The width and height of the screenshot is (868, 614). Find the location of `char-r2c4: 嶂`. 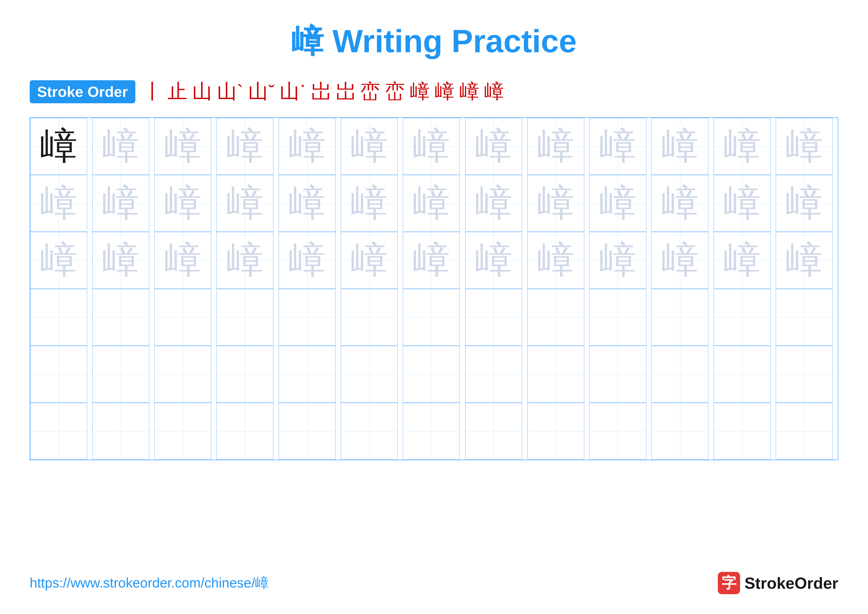

char-r2c4: 嶂 is located at coordinates (245, 204).